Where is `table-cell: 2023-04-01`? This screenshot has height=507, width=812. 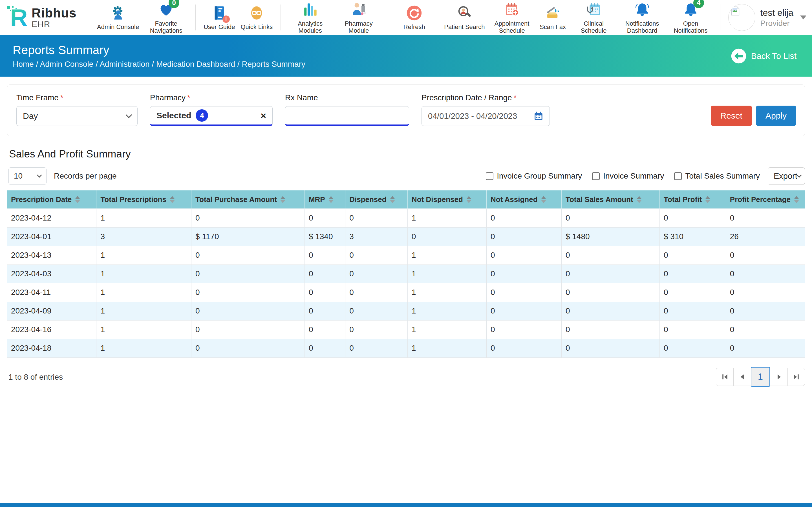 table-cell: 2023-04-01 is located at coordinates (52, 237).